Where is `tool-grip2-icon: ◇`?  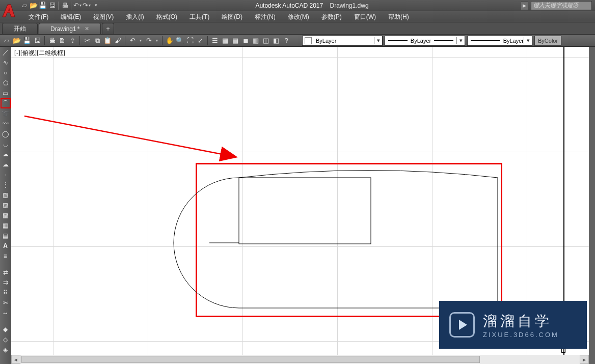 tool-grip2-icon: ◇ is located at coordinates (6, 340).